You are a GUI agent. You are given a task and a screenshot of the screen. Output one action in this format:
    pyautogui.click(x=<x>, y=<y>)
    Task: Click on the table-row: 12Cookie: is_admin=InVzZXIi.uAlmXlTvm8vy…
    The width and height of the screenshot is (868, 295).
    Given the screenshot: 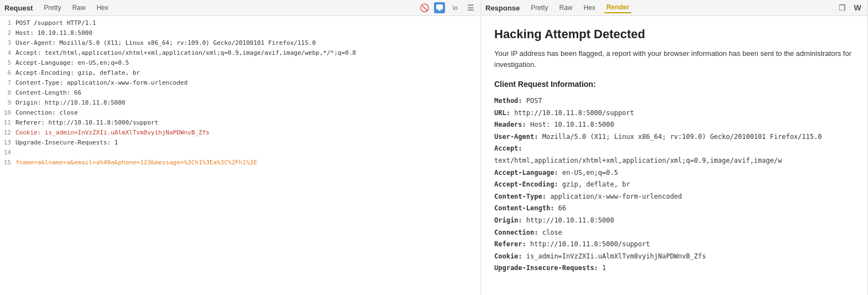 What is the action you would take?
    pyautogui.click(x=240, y=133)
    